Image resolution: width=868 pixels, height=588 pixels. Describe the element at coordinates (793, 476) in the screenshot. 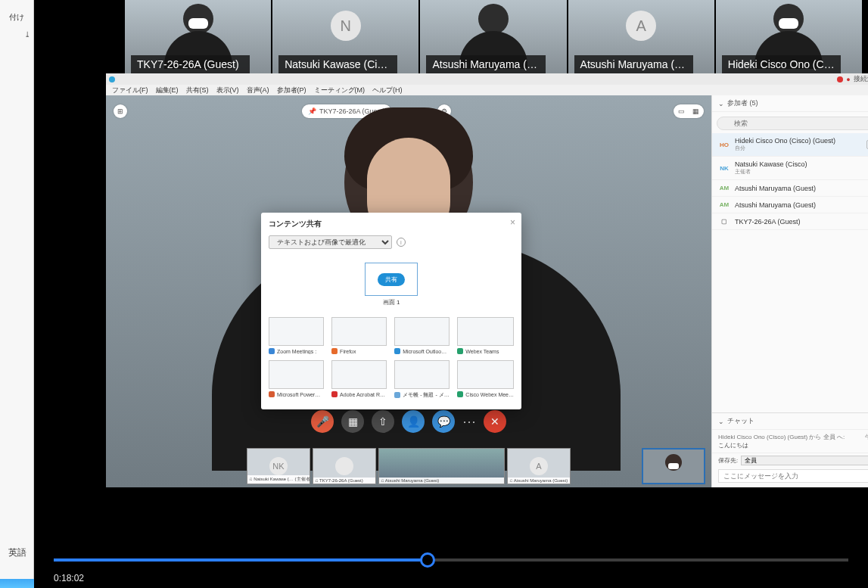

I see `chat-input` at that location.